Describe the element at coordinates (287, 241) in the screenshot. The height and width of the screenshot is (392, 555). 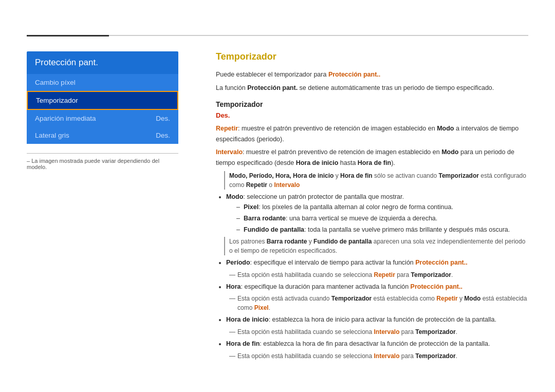
I see `note-patrones-bold1: Barra rodante` at that location.